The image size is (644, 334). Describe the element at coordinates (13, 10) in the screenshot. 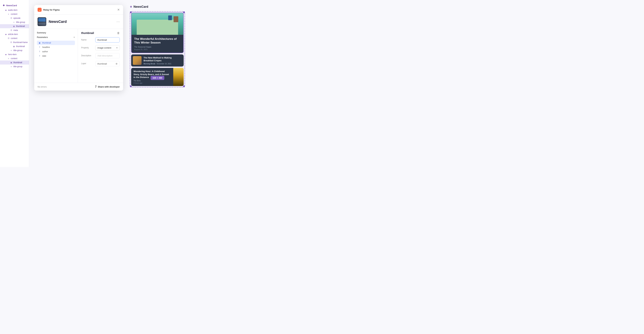

I see `sidebar-label-audio-item: audio-item` at that location.